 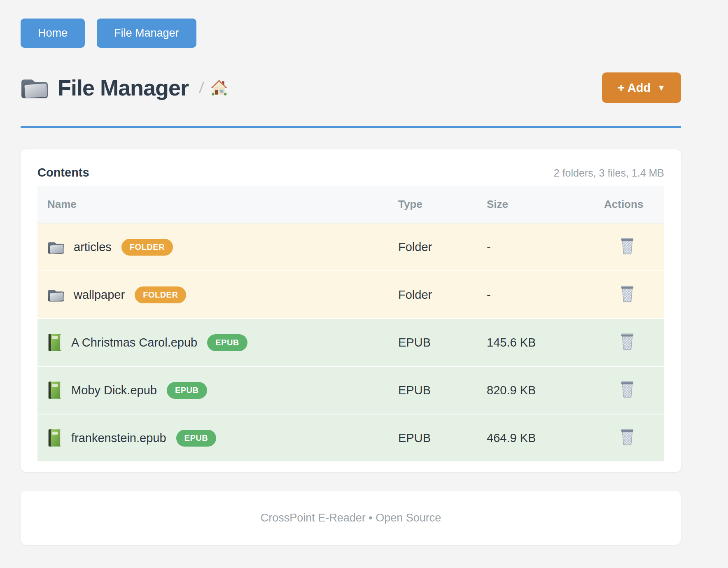 What do you see at coordinates (147, 33) in the screenshot?
I see `nav-button-file-manager: File Manager` at bounding box center [147, 33].